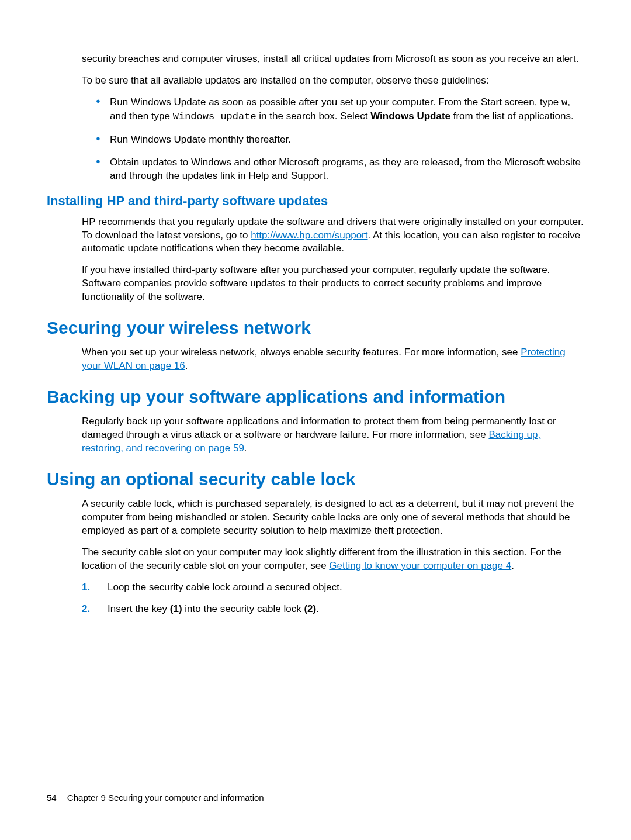 The image size is (631, 840). What do you see at coordinates (333, 236) in the screenshot?
I see `installing-para-1: HP recommends that you regularly update …` at bounding box center [333, 236].